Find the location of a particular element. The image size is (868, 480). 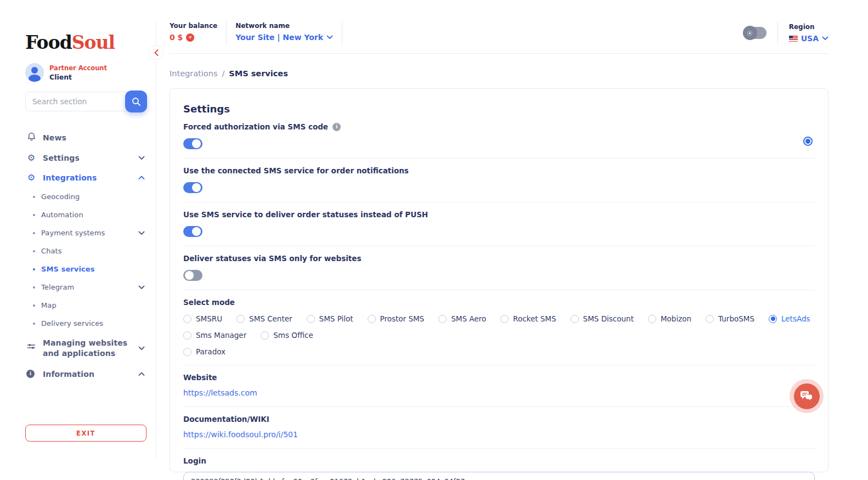

radio-option-rocket-sms: Rocket SMS is located at coordinates (528, 319).